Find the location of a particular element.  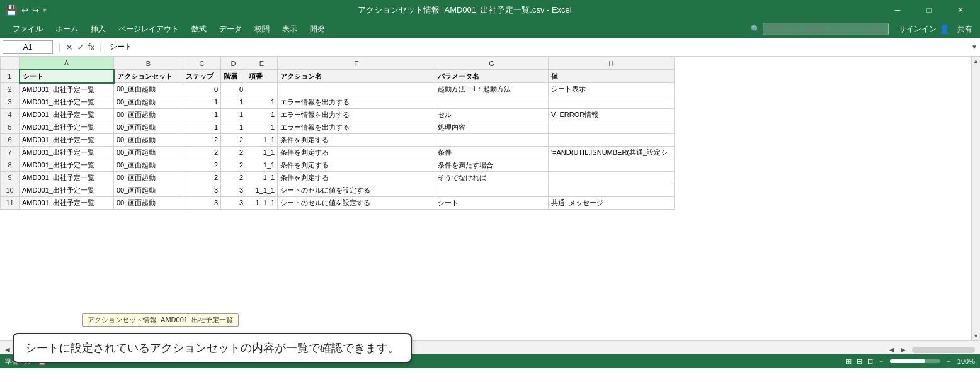

cell-D11: 3 is located at coordinates (234, 203).